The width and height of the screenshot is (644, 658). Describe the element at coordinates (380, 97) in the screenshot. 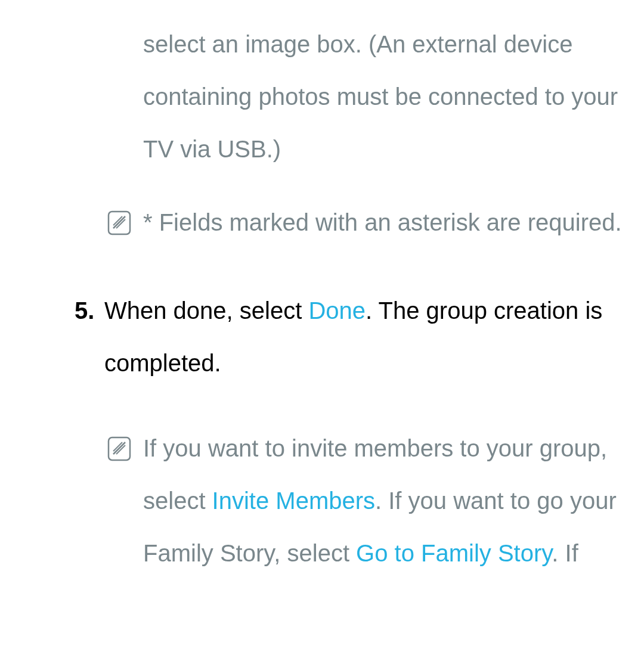

I see `truncated-text-top: select an image box. (An external device…` at that location.